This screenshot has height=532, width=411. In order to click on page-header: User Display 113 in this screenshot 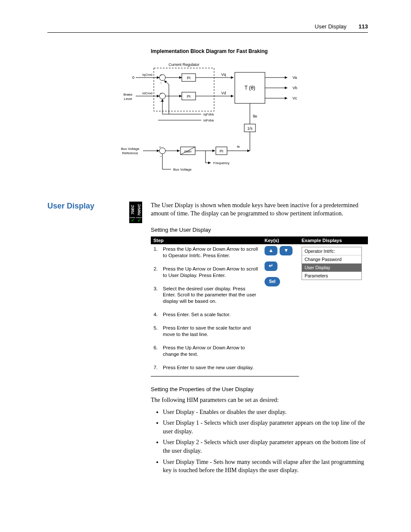, I will do `click(208, 28)`.